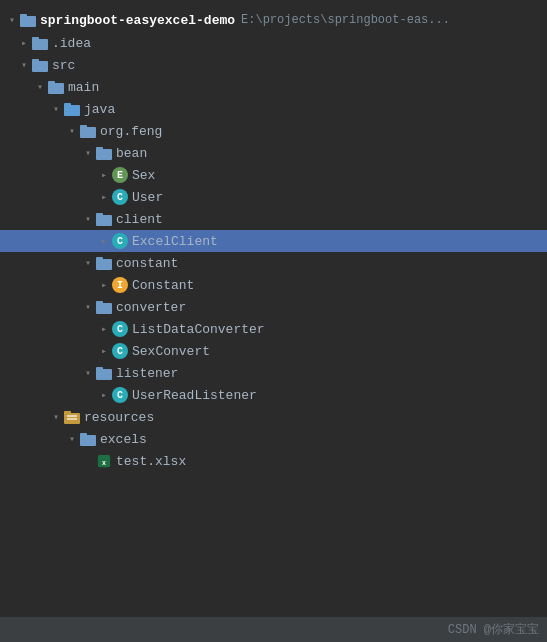 Image resolution: width=547 pixels, height=642 pixels. What do you see at coordinates (104, 395) in the screenshot?
I see `url-arrow` at bounding box center [104, 395].